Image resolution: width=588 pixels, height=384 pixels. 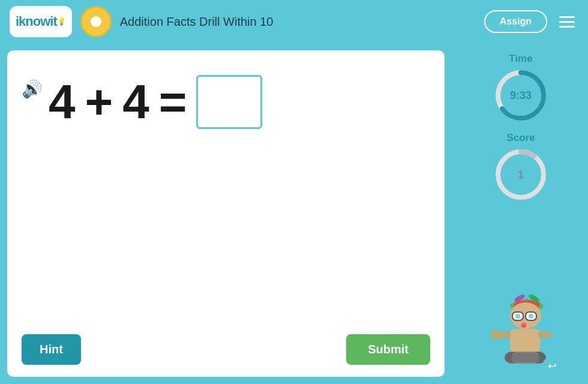 What do you see at coordinates (155, 102) in the screenshot?
I see `math-expression: 4 + 4 =` at bounding box center [155, 102].